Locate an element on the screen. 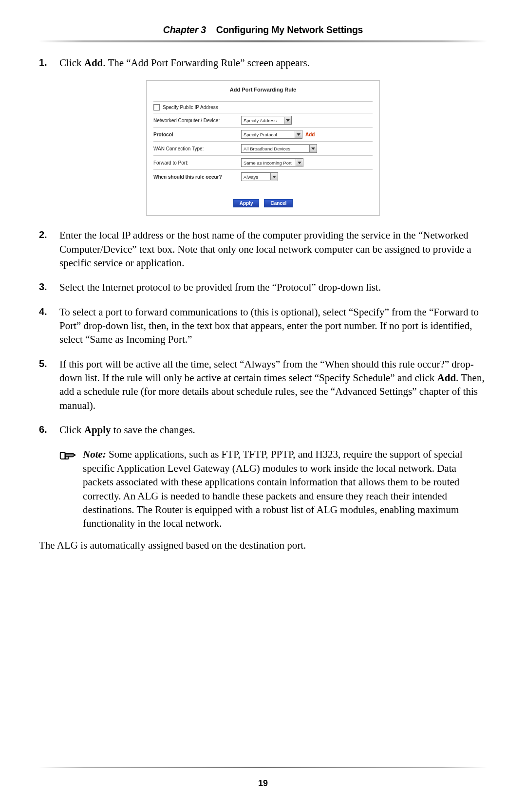 The image size is (526, 812). cancel-button: Cancel is located at coordinates (279, 203).